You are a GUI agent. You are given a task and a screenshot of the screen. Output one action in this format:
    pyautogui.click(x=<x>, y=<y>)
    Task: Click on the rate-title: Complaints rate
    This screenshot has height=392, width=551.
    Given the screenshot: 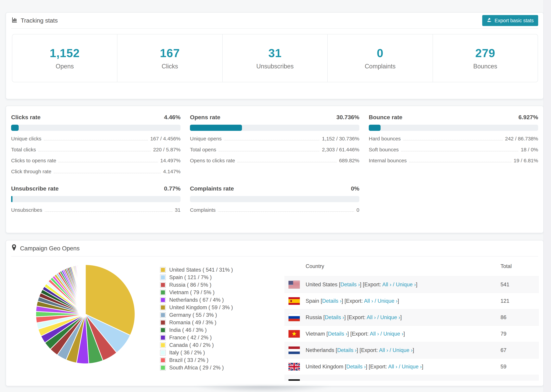 What is the action you would take?
    pyautogui.click(x=212, y=189)
    